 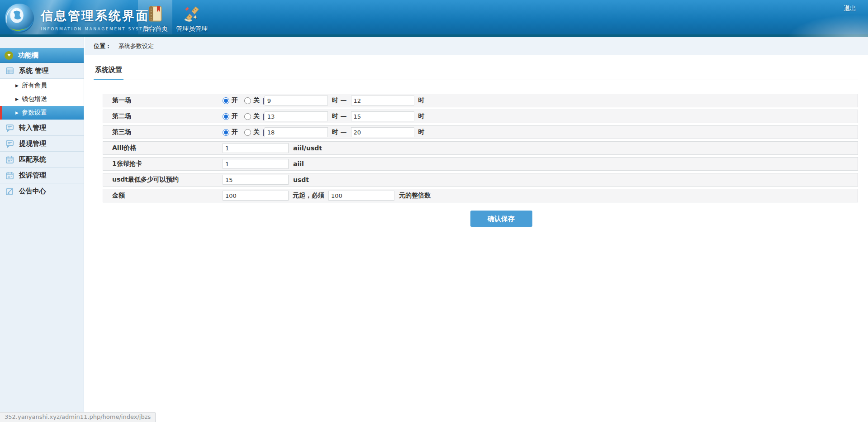 What do you see at coordinates (308, 196) in the screenshot?
I see `amount-middle-label: 元起，必须` at bounding box center [308, 196].